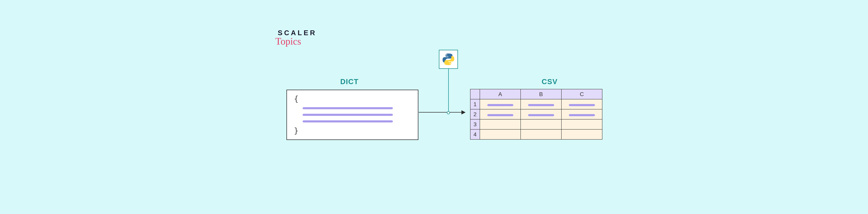  I want to click on connector-vertical, so click(448, 91).